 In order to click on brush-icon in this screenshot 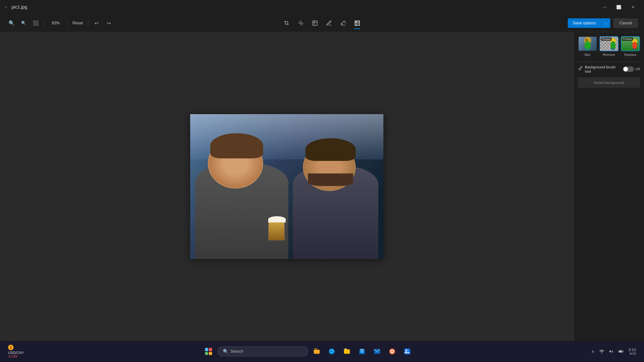, I will do `click(580, 69)`.